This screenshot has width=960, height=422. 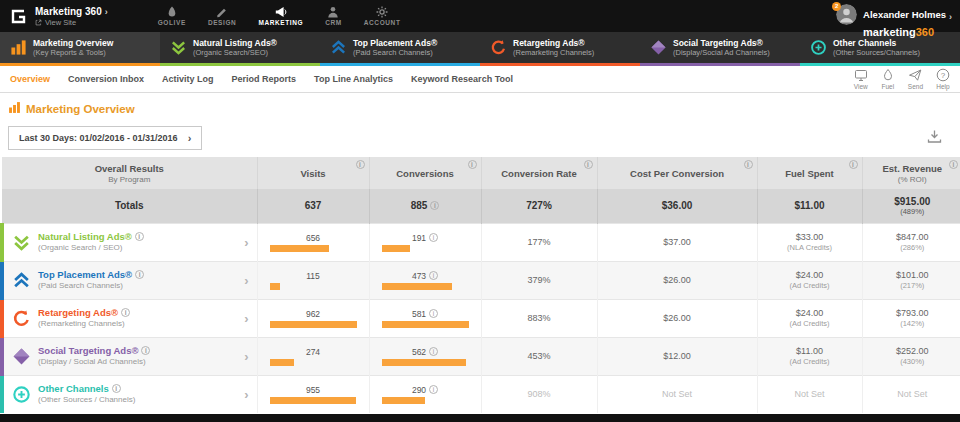 What do you see at coordinates (72, 22) in the screenshot?
I see `view-site-link: View Site` at bounding box center [72, 22].